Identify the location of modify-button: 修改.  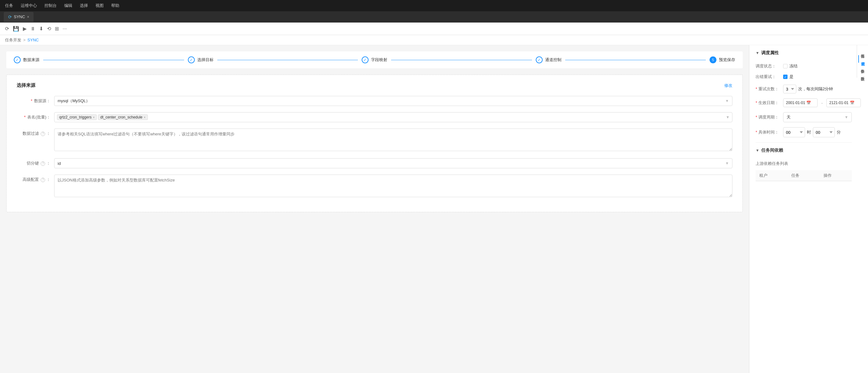
(728, 86).